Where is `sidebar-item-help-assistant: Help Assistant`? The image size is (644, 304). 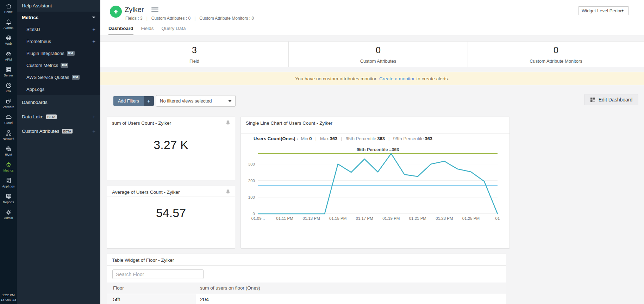 sidebar-item-help-assistant: Help Assistant is located at coordinates (58, 6).